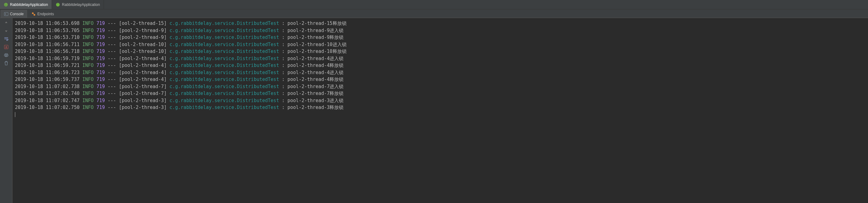 This screenshot has width=868, height=203. Describe the element at coordinates (440, 108) in the screenshot. I see `log-line: 2019-10-18 11:07:02.750 INFO 719 --- [po…` at that location.